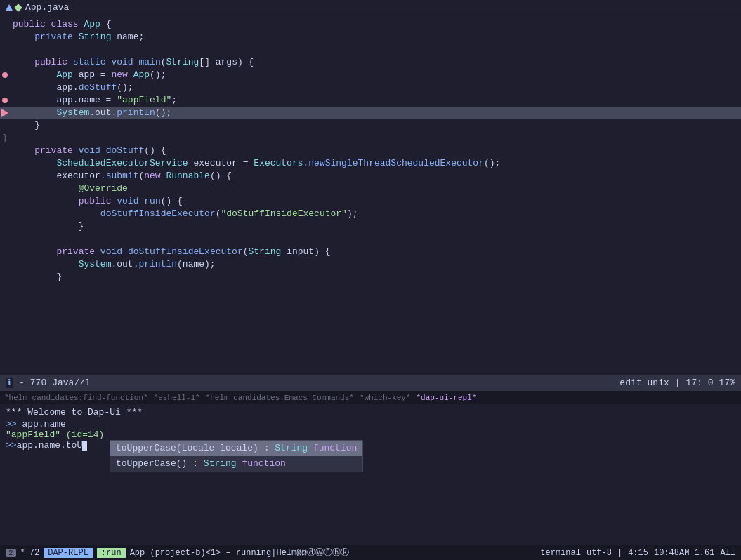  I want to click on ac-type1: String, so click(294, 448).